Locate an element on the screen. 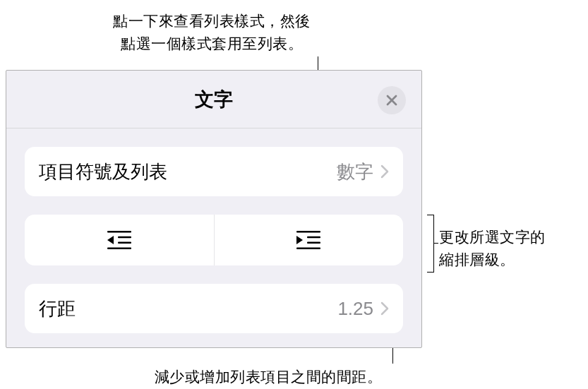 Image resolution: width=588 pixels, height=389 pixels. panel-header: 文字 is located at coordinates (214, 100).